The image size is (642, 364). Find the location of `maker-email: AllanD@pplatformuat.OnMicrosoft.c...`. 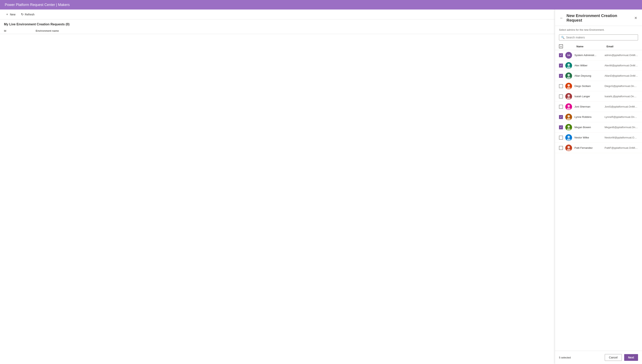

maker-email: AllanD@pplatformuat.OnMicrosoft.c... is located at coordinates (621, 76).